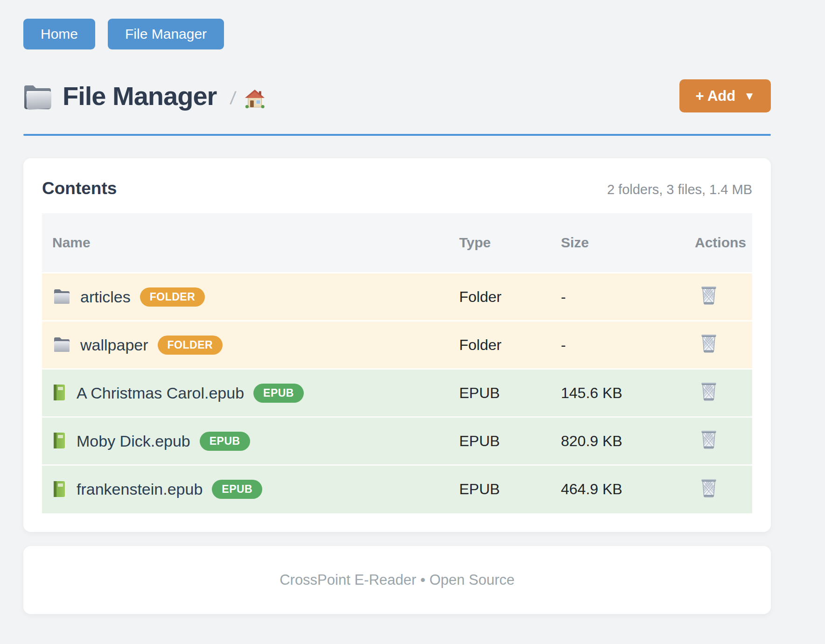 The image size is (825, 644). What do you see at coordinates (618, 489) in the screenshot?
I see `size-cell: 464.9 KB` at bounding box center [618, 489].